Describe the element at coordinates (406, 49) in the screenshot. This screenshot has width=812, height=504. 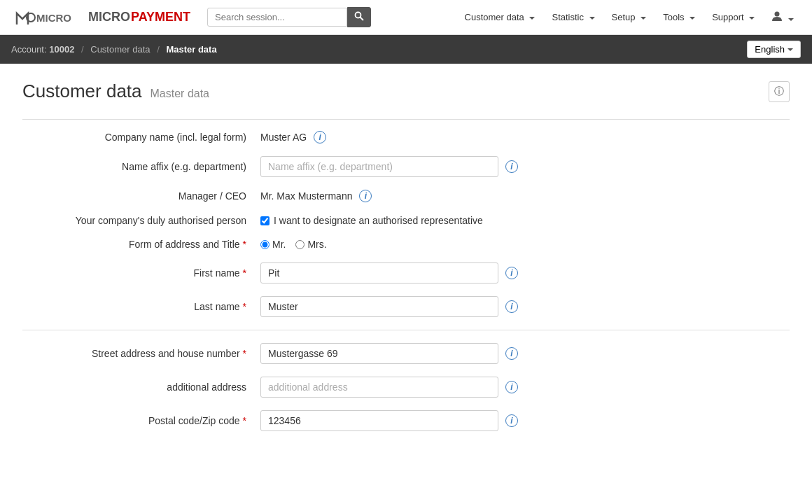
I see `breadcrumb-bar: Account: 10002 / Customer data / Master …` at that location.